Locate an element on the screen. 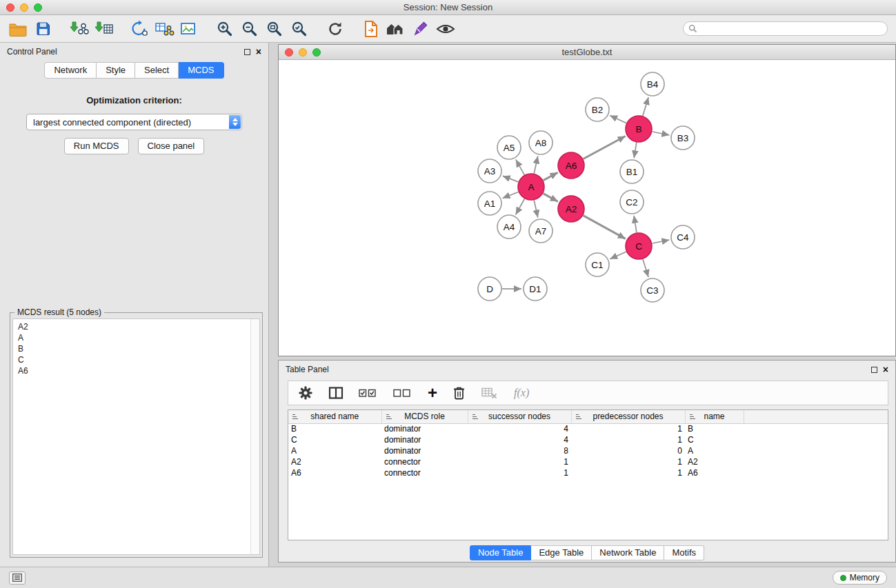 The width and height of the screenshot is (896, 588). node-B2: B2 is located at coordinates (597, 110).